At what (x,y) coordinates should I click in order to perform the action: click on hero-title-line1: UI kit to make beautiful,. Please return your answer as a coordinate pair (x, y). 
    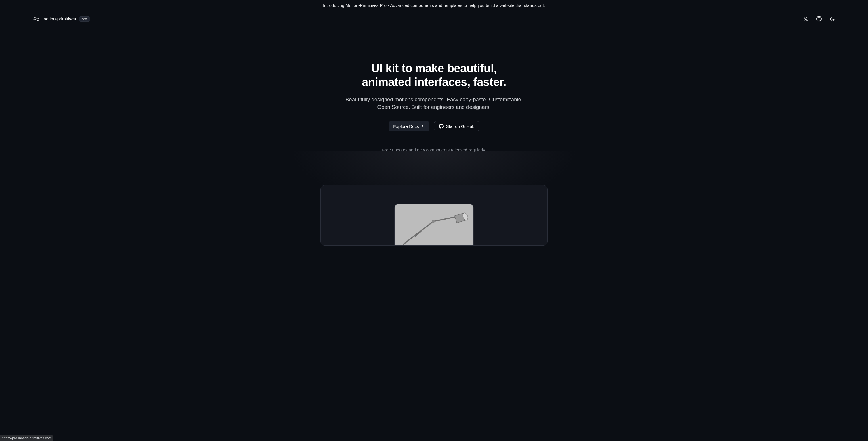
    Looking at the image, I should click on (434, 68).